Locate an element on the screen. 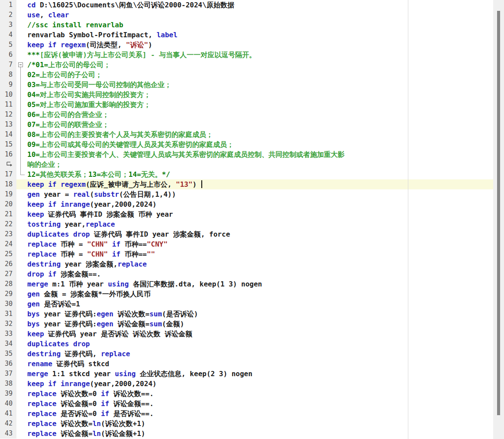 Image resolution: width=504 pixels, height=439 pixels. code-line: 22tostring year,replace is located at coordinates (247, 224).